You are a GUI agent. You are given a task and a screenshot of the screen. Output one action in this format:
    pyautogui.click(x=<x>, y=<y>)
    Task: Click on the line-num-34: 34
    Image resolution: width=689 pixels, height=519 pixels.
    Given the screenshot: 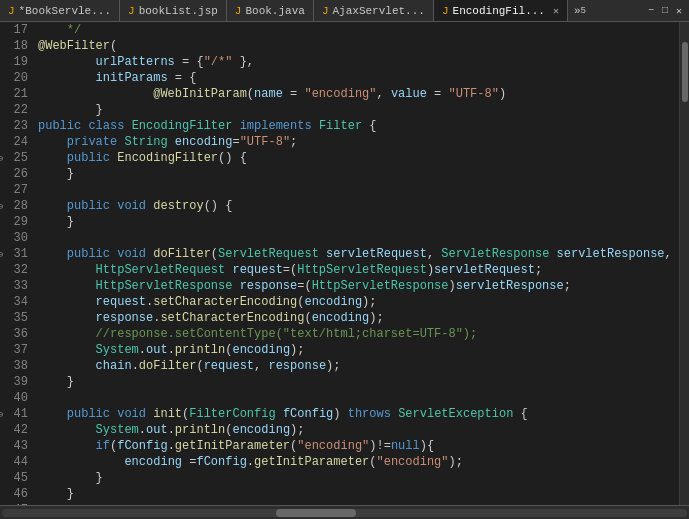 What is the action you would take?
    pyautogui.click(x=17, y=302)
    